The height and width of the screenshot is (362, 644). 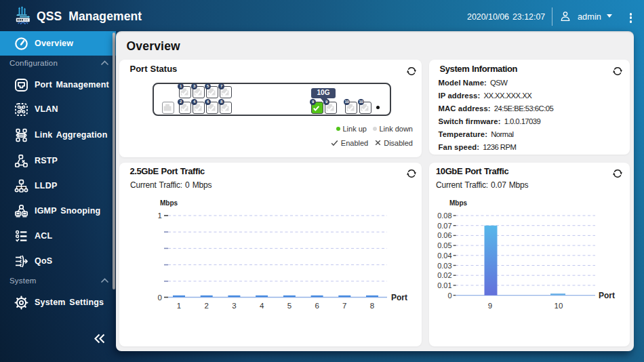 What do you see at coordinates (445, 245) in the screenshot?
I see `svg-text: 0.05` at bounding box center [445, 245].